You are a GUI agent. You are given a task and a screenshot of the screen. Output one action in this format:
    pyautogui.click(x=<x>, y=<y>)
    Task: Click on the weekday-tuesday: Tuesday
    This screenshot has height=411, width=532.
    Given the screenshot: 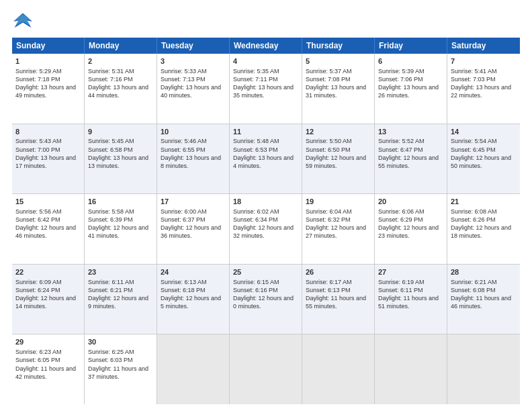 What is the action you would take?
    pyautogui.click(x=193, y=46)
    